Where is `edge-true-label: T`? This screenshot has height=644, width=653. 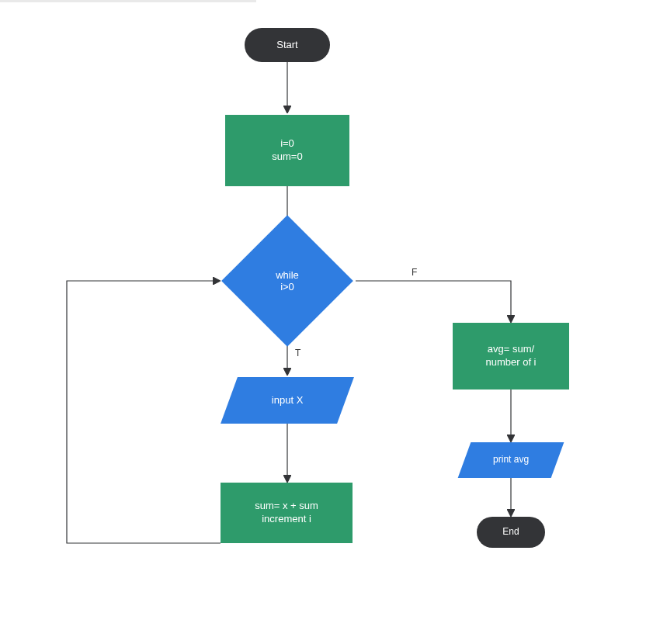
edge-true-label: T is located at coordinates (298, 353).